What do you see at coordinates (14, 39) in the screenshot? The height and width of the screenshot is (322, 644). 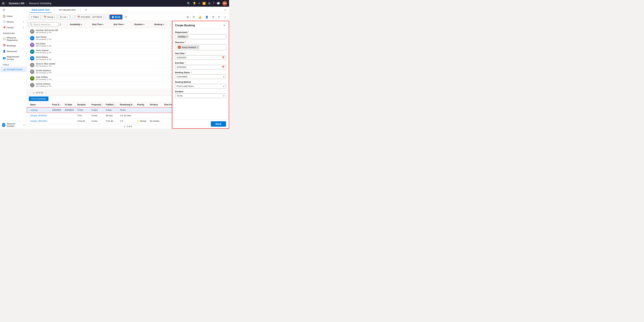 I see `sidebar-item-resource-requirements: 📋 Resource Requireme...` at bounding box center [14, 39].